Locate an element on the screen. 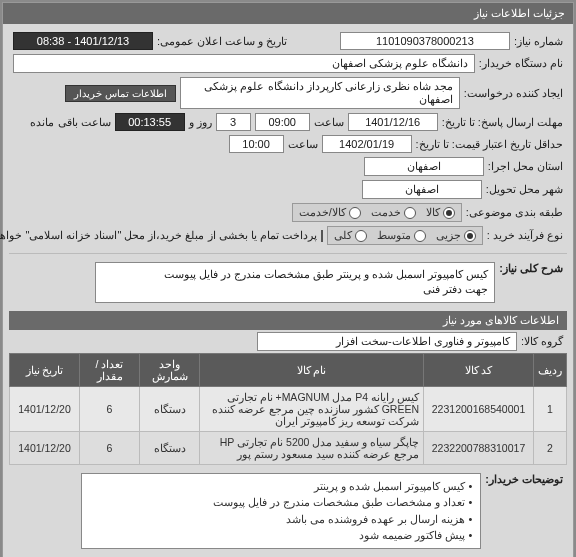 The width and height of the screenshot is (576, 557). cell-name: کیس رایانه P4 مدل MAGNUM+ نام تجارتی GRE… is located at coordinates (312, 408).